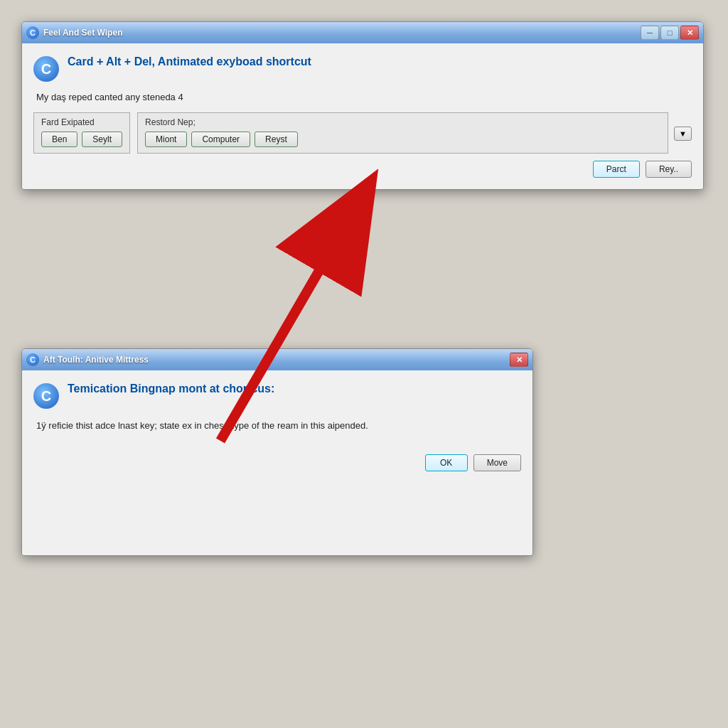  Describe the element at coordinates (363, 97) in the screenshot. I see `dialog-subtitle: My daş reped canted any steneda 4` at that location.